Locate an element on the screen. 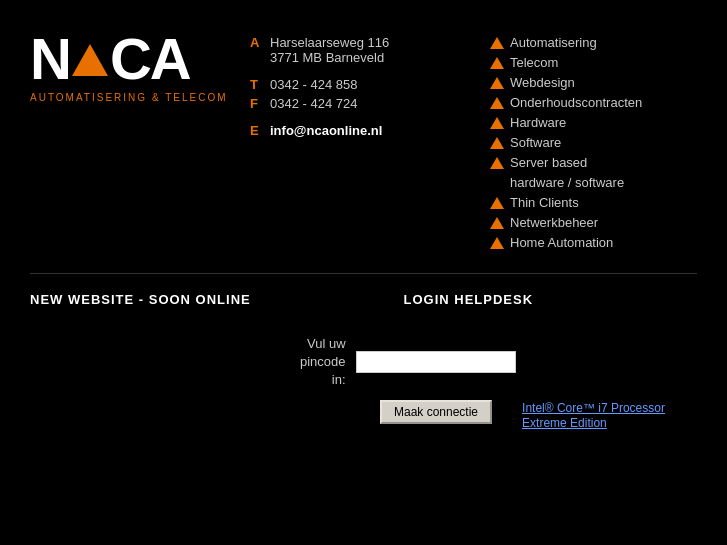 The width and height of the screenshot is (727, 545). pincode-row: Vul uw pincode in: is located at coordinates (498, 362).